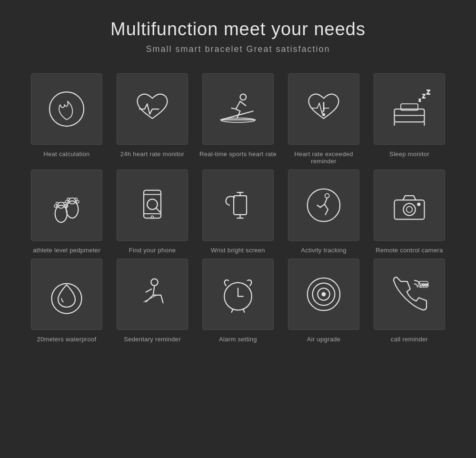  Describe the element at coordinates (324, 250) in the screenshot. I see `feature-label-activity-tracking: Activity tracking` at that location.